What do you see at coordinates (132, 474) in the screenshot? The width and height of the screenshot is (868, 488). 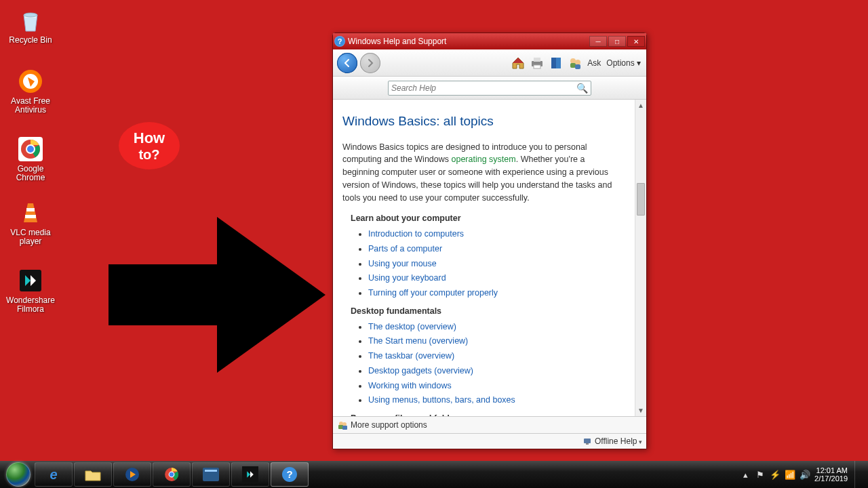 I see `wmp-icon` at bounding box center [132, 474].